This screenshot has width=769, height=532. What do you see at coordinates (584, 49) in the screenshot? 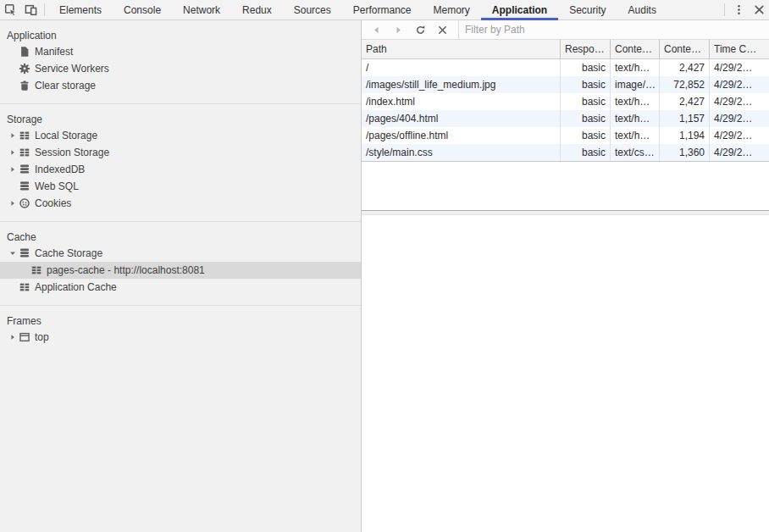
I see `column-header-respo-1: Respo…` at bounding box center [584, 49].